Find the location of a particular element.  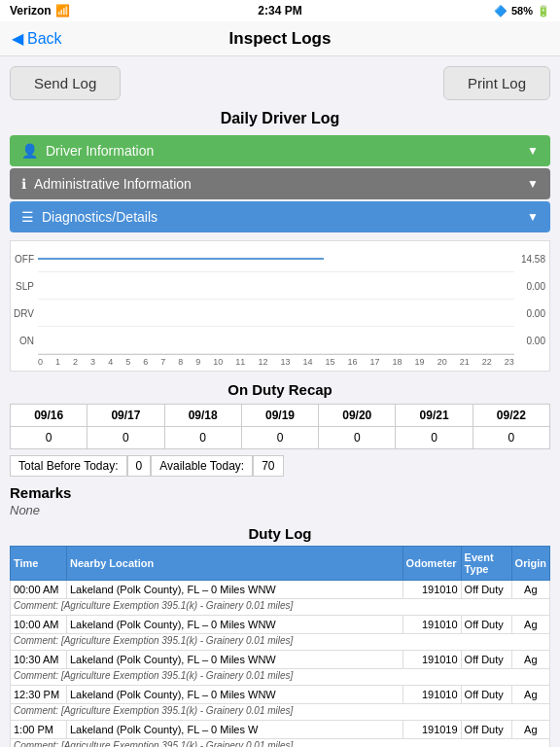

chart-grid-slp is located at coordinates (276, 286).